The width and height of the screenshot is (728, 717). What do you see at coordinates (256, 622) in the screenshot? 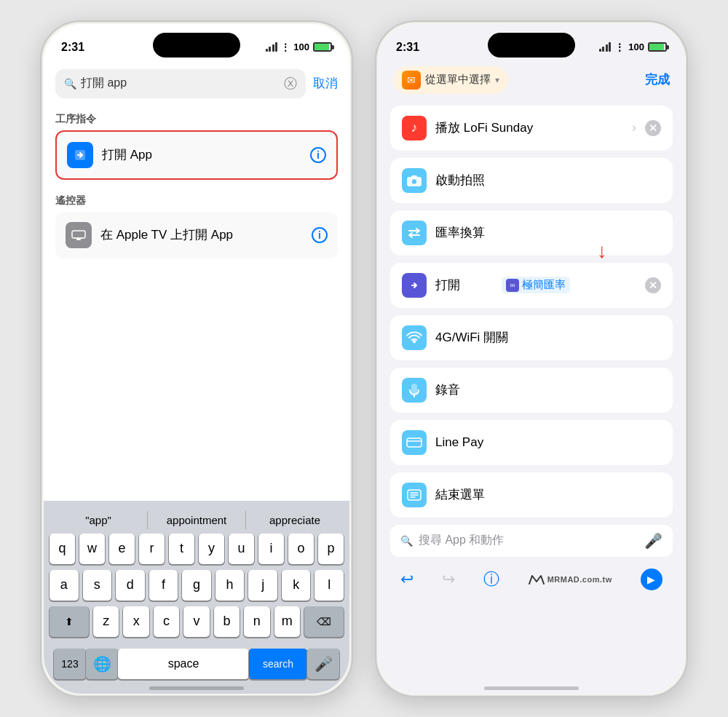
I see `key-n: n` at bounding box center [256, 622].